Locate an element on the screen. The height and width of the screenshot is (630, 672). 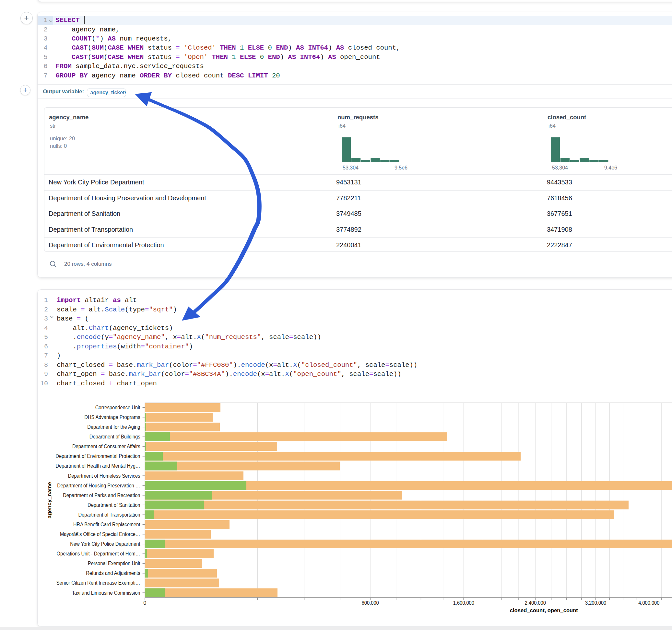
svg-text: 0 is located at coordinates (145, 603).